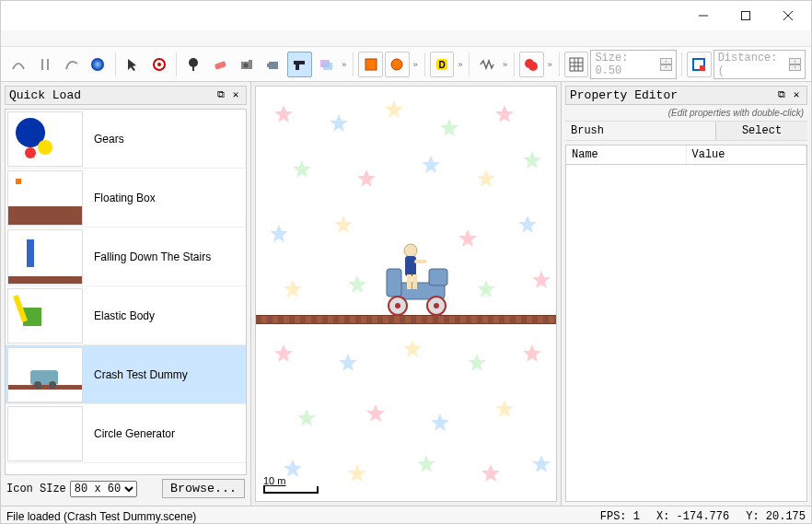  Describe the element at coordinates (125, 375) in the screenshot. I see `list-item: Crash Test Dummy` at that location.